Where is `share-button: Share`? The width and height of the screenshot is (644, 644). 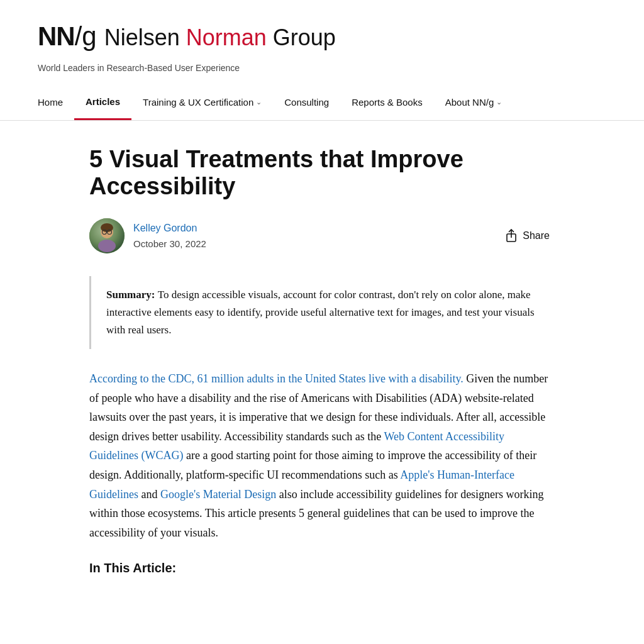 share-button: Share is located at coordinates (527, 236).